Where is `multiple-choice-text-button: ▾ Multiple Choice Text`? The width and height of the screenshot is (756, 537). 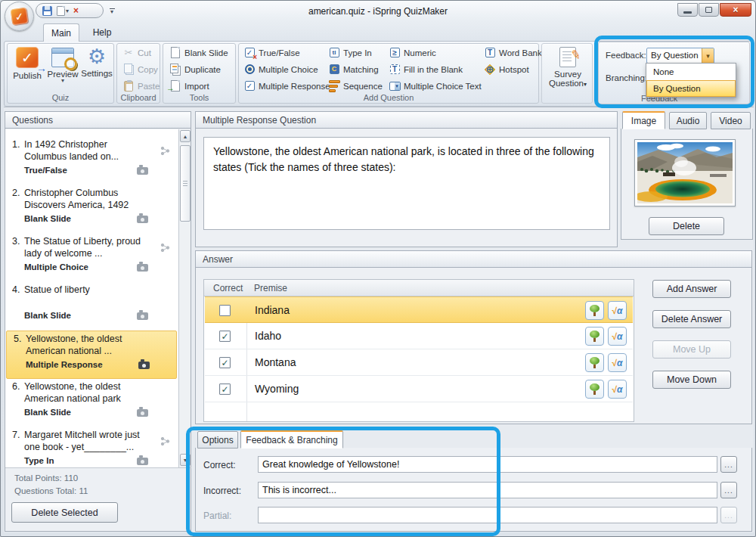
multiple-choice-text-button: ▾ Multiple Choice Text is located at coordinates (435, 86).